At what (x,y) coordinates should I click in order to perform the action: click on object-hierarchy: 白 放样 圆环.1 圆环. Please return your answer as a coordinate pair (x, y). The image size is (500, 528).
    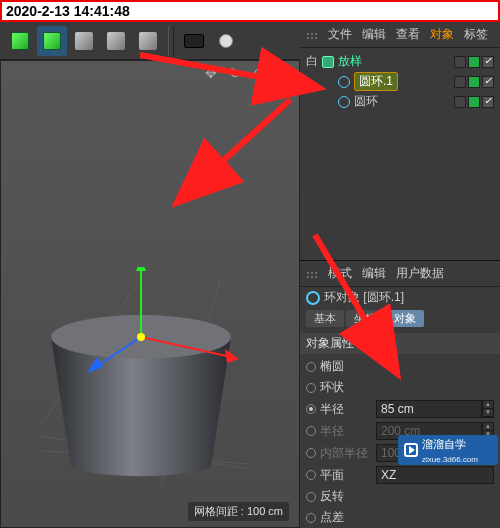
    Looking at the image, I should click on (400, 82).